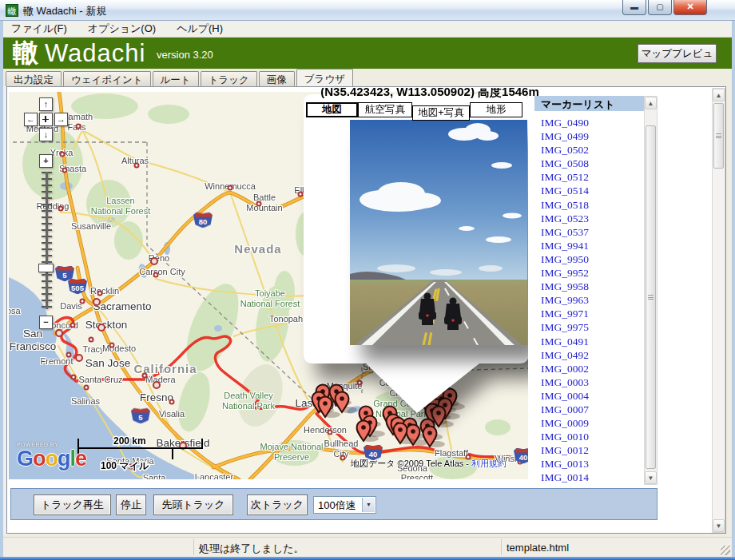  What do you see at coordinates (25, 459) in the screenshot?
I see `google-logo-letter: G` at bounding box center [25, 459].